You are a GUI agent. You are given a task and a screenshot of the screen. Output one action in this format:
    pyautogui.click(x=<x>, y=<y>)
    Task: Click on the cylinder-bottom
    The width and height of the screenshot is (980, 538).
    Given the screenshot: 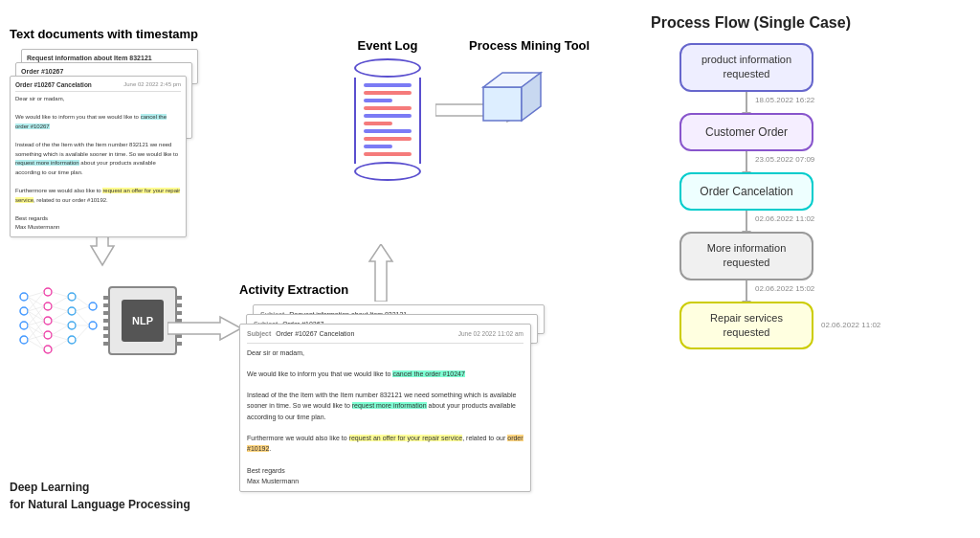 What is the action you would take?
    pyautogui.click(x=388, y=171)
    